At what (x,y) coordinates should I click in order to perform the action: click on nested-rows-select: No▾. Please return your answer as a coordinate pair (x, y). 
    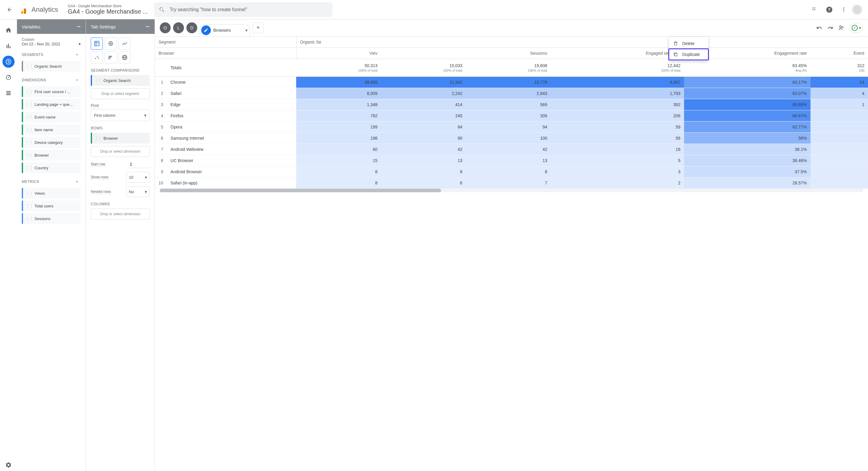
    Looking at the image, I should click on (138, 192).